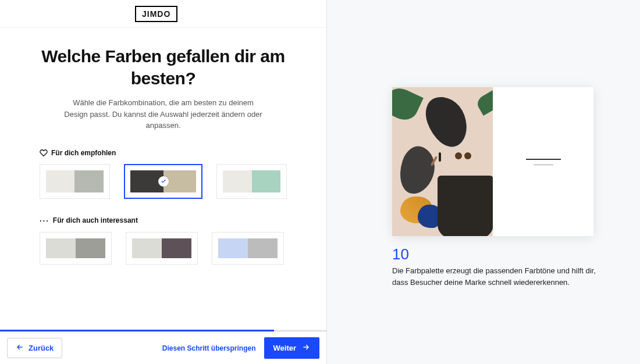  What do you see at coordinates (285, 348) in the screenshot?
I see `next-label: Weiter` at bounding box center [285, 348].